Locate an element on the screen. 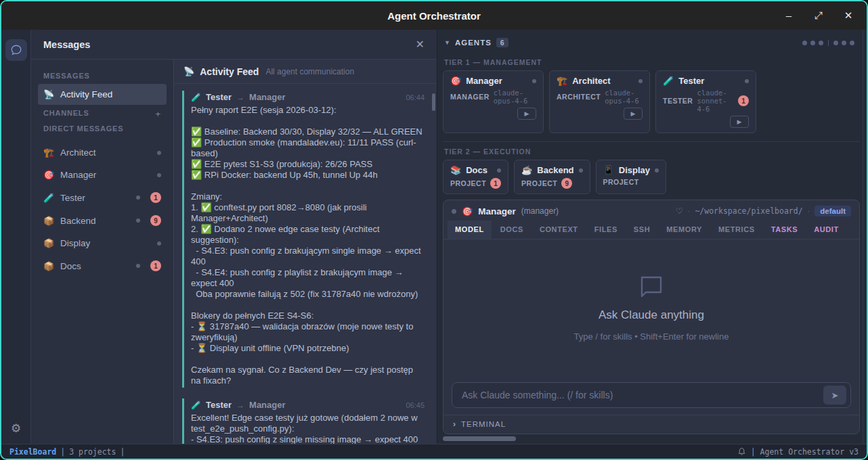 The width and height of the screenshot is (868, 460). target-icon: 🎯 is located at coordinates (456, 81).